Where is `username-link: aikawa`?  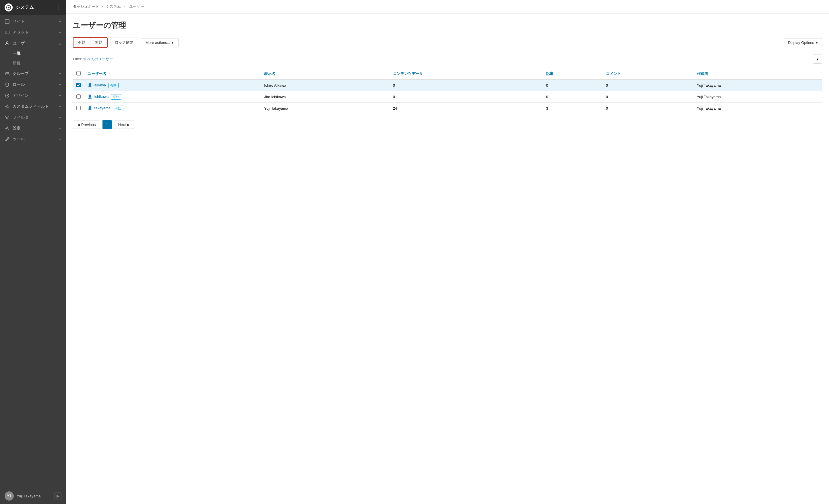 username-link: aikawa is located at coordinates (100, 85).